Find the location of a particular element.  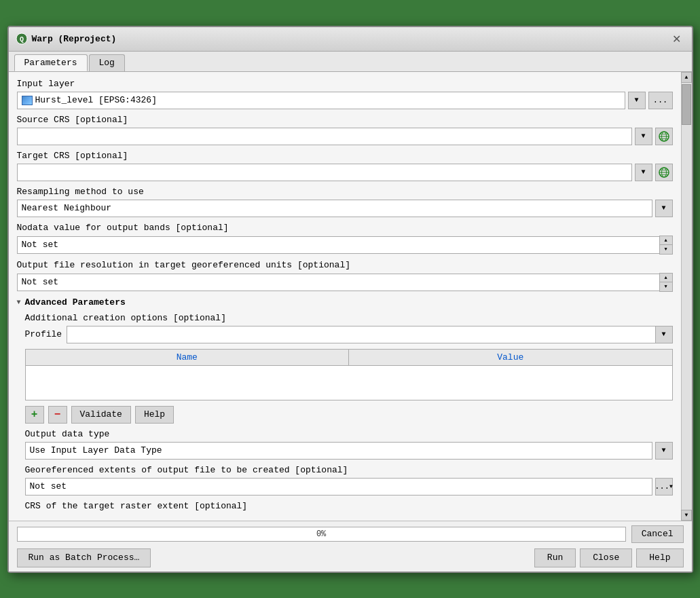

input-layer-label: Input layer is located at coordinates (345, 84).